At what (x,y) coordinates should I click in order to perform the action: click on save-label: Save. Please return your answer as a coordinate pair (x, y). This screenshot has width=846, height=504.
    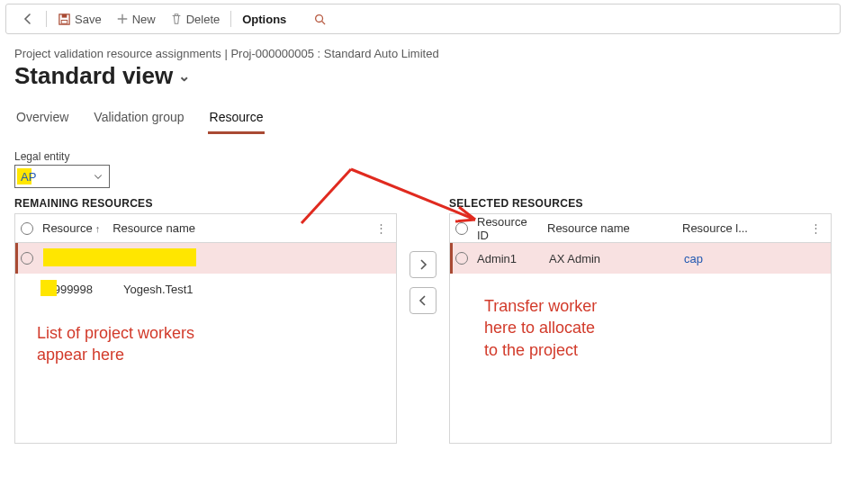
    Looking at the image, I should click on (88, 20).